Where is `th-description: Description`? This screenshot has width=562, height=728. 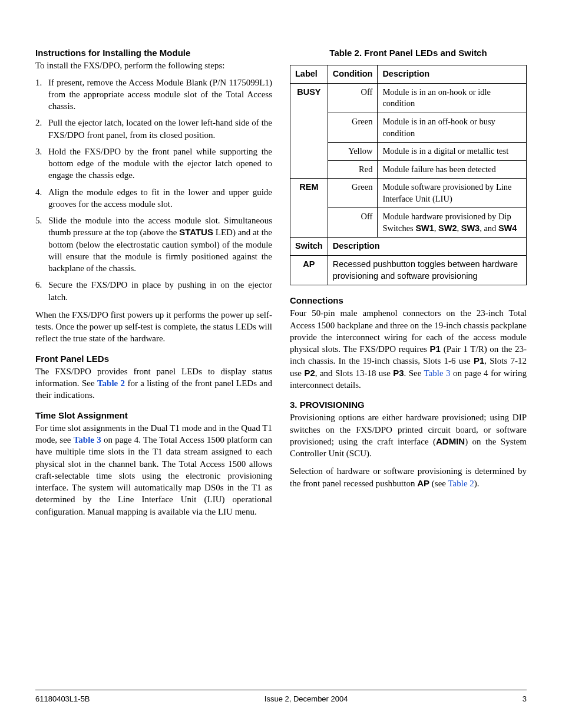
th-description: Description is located at coordinates (452, 74).